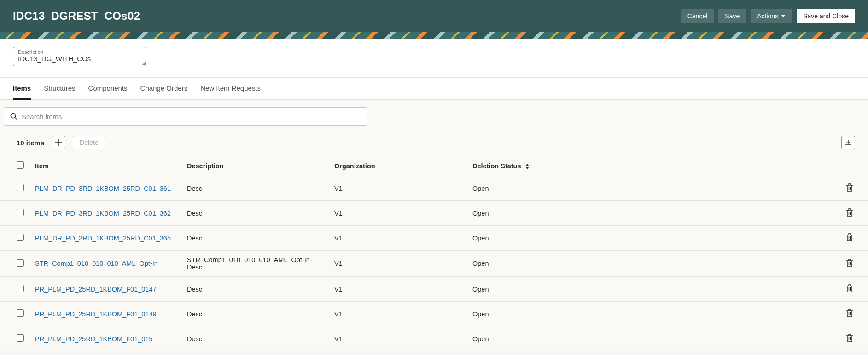 The width and height of the screenshot is (868, 355). What do you see at coordinates (698, 16) in the screenshot?
I see `cancel-button: Cancel` at bounding box center [698, 16].